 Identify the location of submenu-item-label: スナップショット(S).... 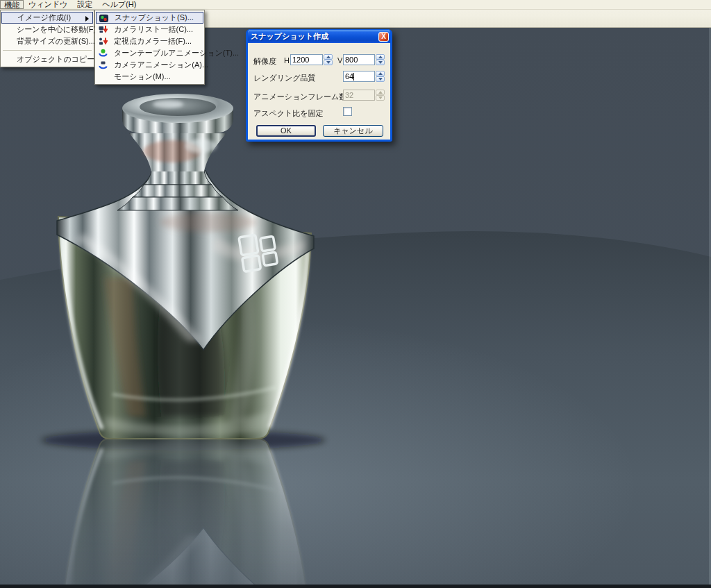
(154, 17).